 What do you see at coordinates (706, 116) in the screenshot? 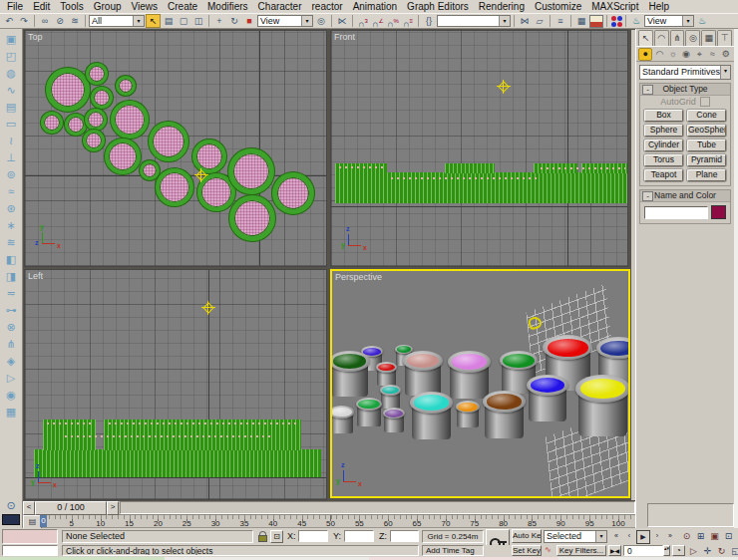
I see `primitive-button-cone: Cone` at bounding box center [706, 116].